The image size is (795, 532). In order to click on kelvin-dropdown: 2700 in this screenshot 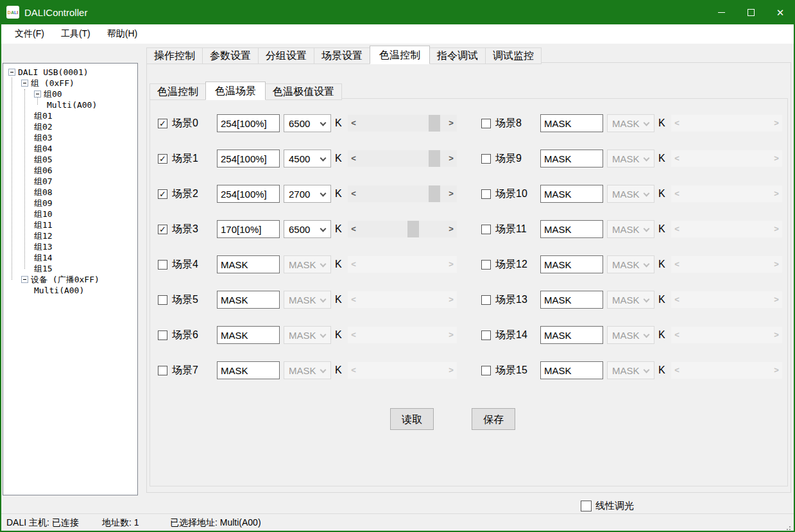, I will do `click(307, 194)`.